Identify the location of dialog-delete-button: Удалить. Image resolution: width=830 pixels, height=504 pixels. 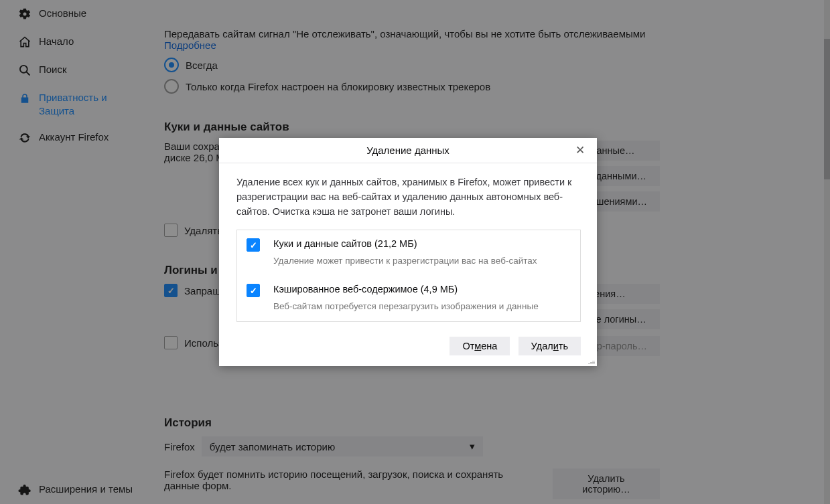
(549, 346).